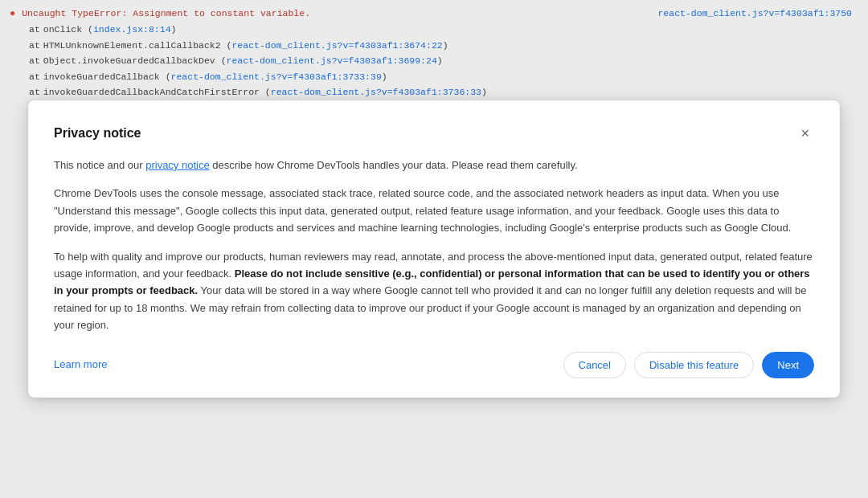 The height and width of the screenshot is (498, 868). What do you see at coordinates (694, 365) in the screenshot?
I see `disable-feature-button: Disable this feature` at bounding box center [694, 365].